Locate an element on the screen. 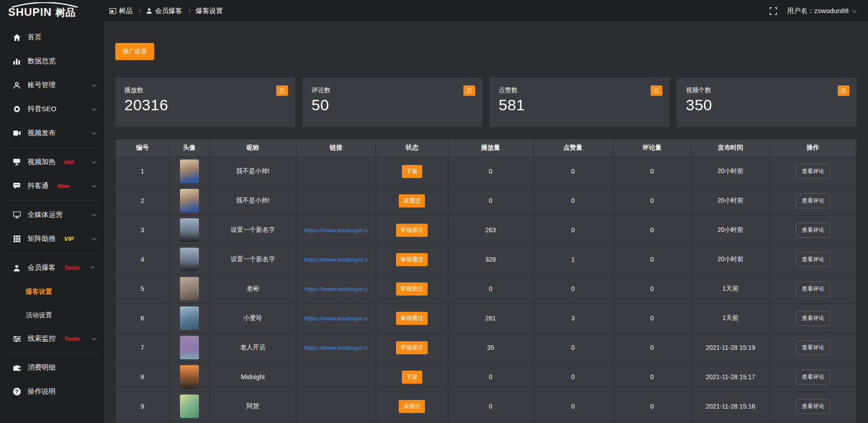  sidebar-item-douketong: 抖客通 New is located at coordinates (52, 186).